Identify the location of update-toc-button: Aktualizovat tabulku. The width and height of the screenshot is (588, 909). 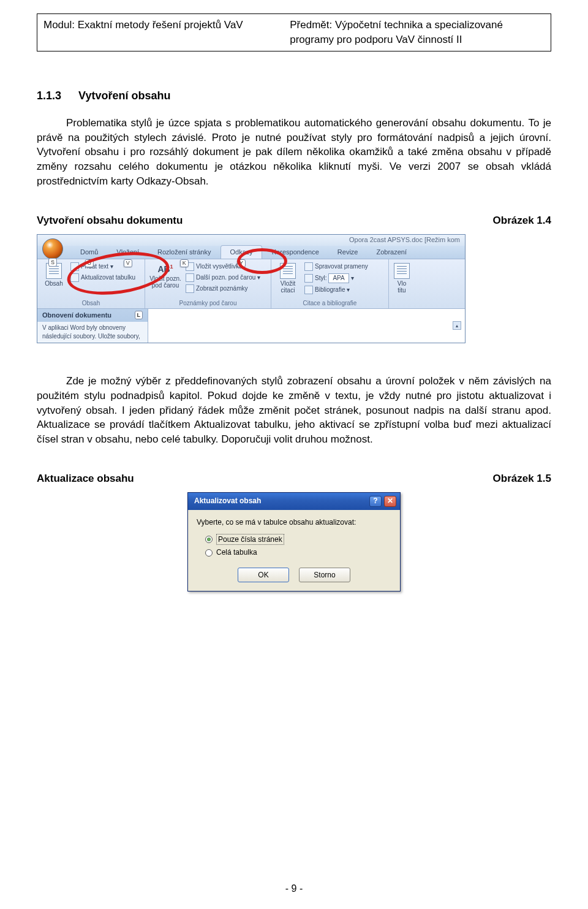
(103, 278).